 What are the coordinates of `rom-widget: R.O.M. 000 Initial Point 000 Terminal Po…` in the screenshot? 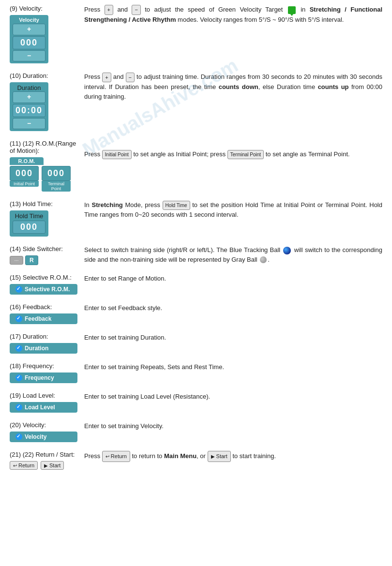 It's located at (44, 174).